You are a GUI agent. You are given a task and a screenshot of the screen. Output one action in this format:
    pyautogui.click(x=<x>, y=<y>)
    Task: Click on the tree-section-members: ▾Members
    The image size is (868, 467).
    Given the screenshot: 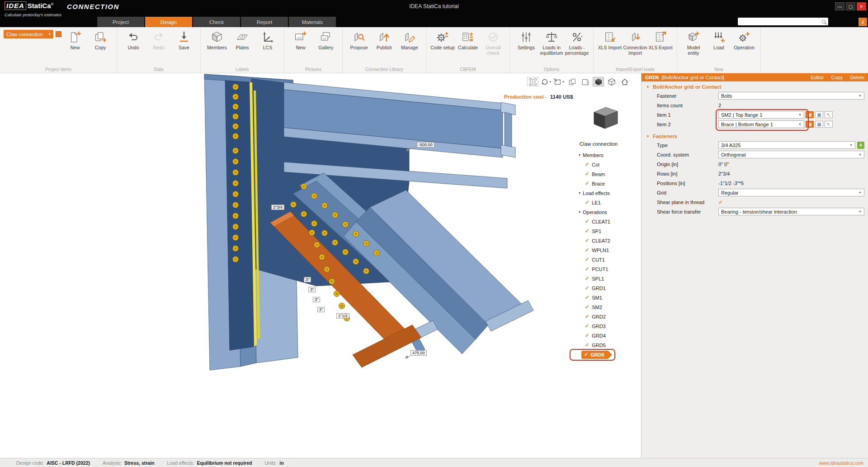 What is the action you would take?
    pyautogui.click(x=599, y=155)
    